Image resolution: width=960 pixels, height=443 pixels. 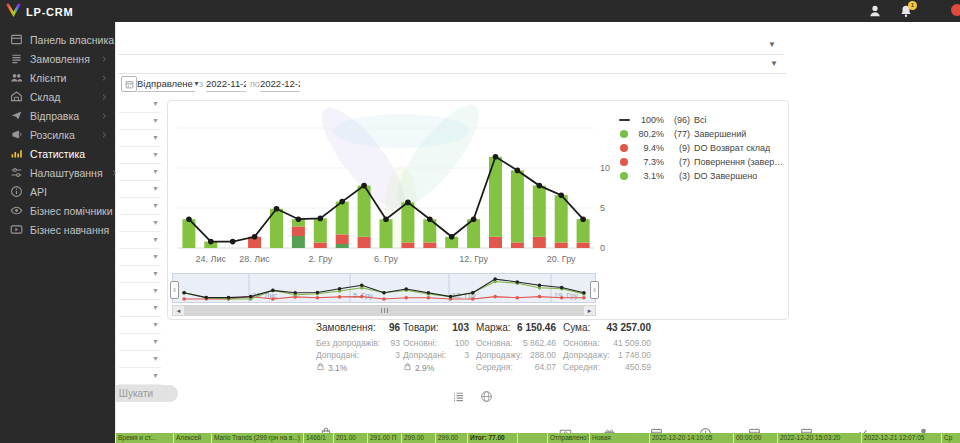 What do you see at coordinates (902, 438) in the screenshot?
I see `table-cell: 2022-12-21 12:07:05` at bounding box center [902, 438].